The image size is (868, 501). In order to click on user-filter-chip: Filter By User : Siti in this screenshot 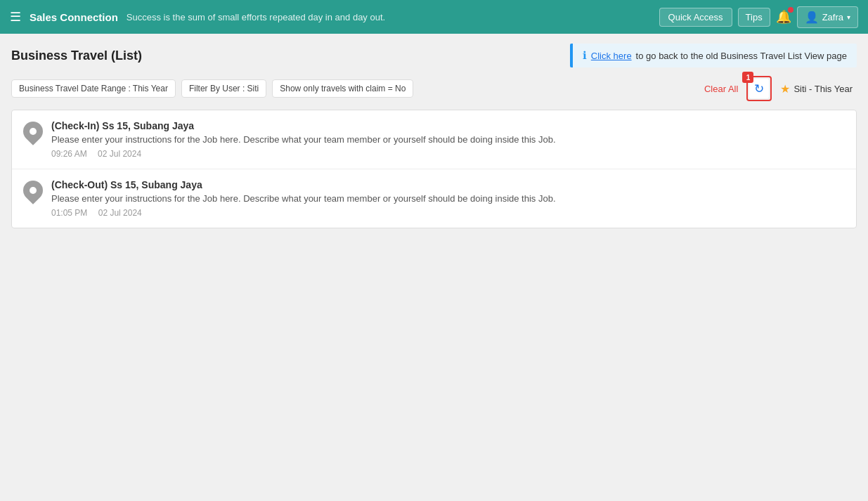, I will do `click(224, 89)`.